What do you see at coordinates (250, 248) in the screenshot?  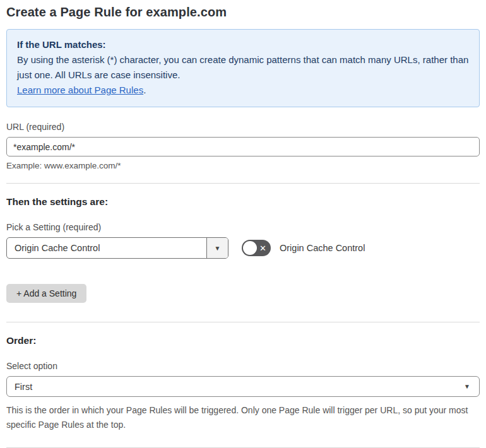 I see `toggle-knob` at bounding box center [250, 248].